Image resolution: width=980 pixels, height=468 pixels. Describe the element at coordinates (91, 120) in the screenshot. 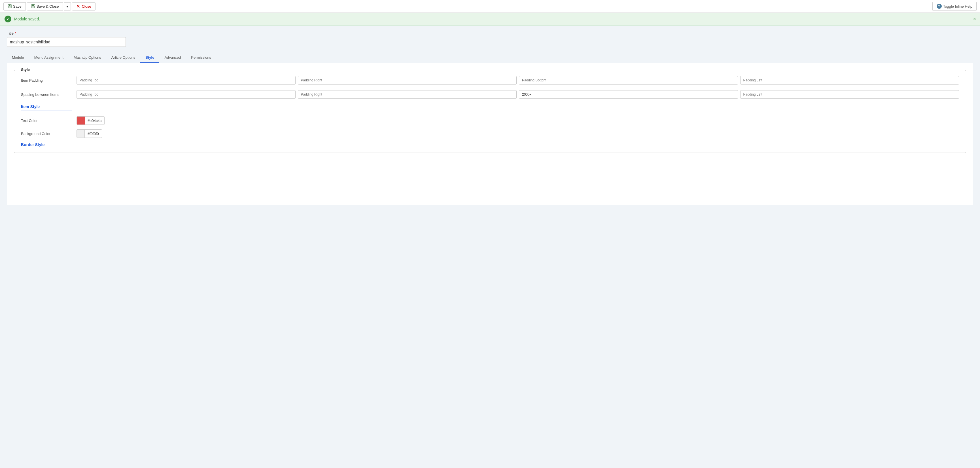

I see `text-color-picker: #e04c4c` at that location.